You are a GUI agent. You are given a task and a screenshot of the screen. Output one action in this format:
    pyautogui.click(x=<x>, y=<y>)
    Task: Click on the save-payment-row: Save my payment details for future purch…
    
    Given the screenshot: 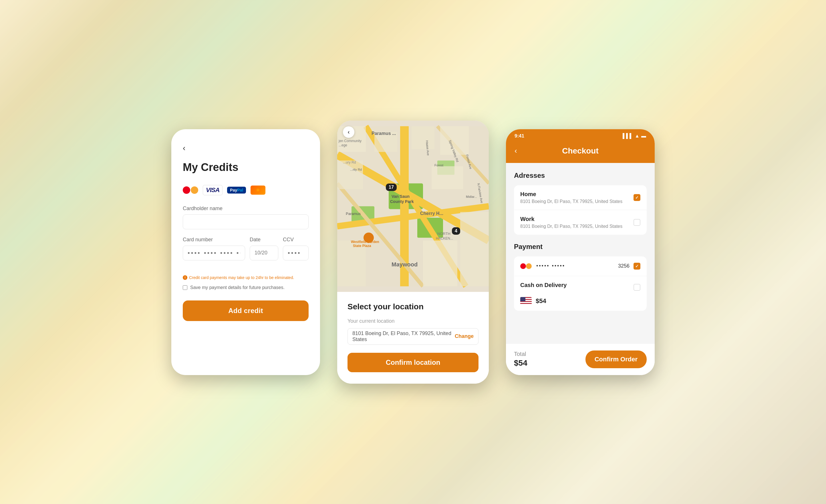 What is the action you would take?
    pyautogui.click(x=246, y=288)
    